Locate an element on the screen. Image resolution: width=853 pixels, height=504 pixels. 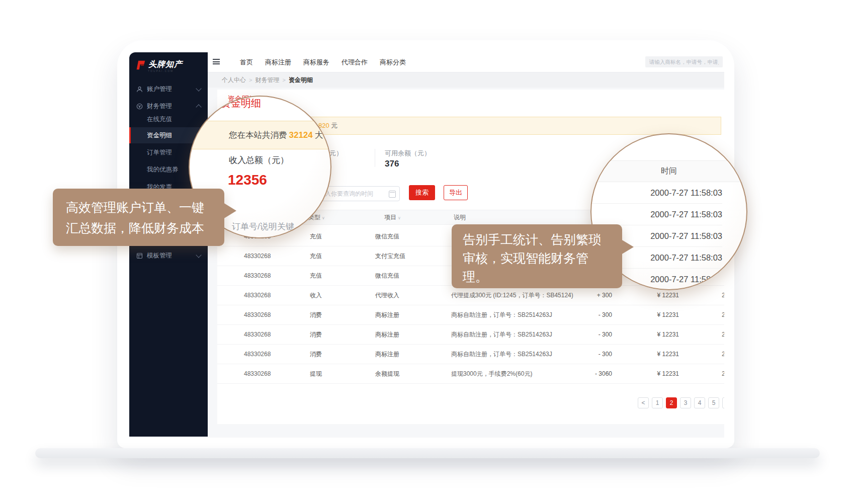
logo-icon is located at coordinates (141, 66).